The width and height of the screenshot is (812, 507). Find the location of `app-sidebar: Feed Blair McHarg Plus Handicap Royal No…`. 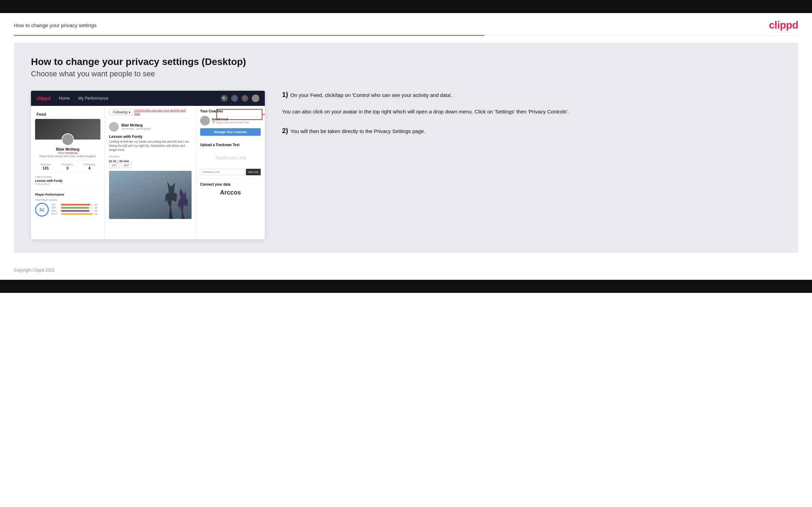

app-sidebar: Feed Blair McHarg Plus Handicap Royal No… is located at coordinates (68, 173).